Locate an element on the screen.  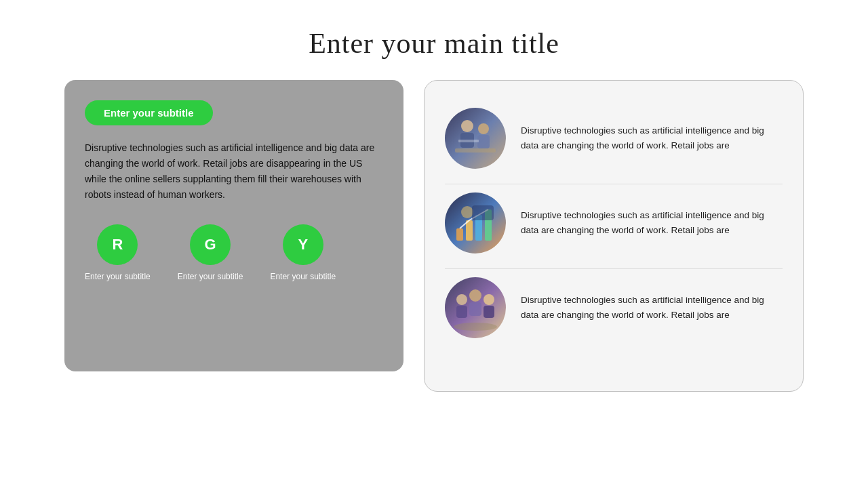
image-business-meeting is located at coordinates (475, 138).